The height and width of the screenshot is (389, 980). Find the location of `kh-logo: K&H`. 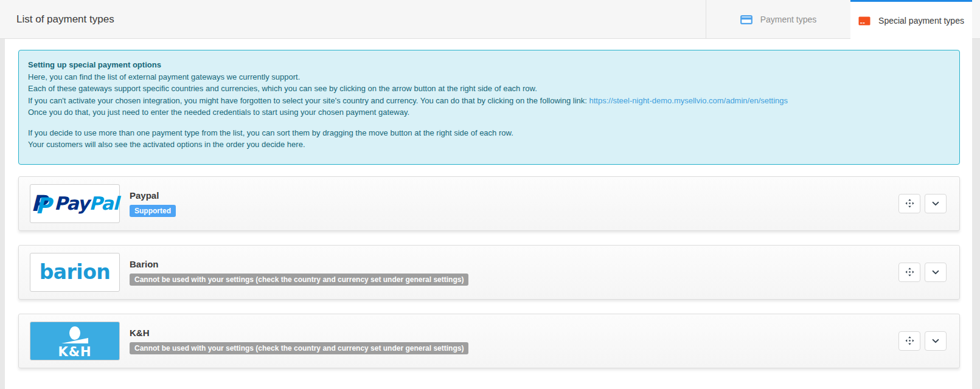

kh-logo: K&H is located at coordinates (75, 341).